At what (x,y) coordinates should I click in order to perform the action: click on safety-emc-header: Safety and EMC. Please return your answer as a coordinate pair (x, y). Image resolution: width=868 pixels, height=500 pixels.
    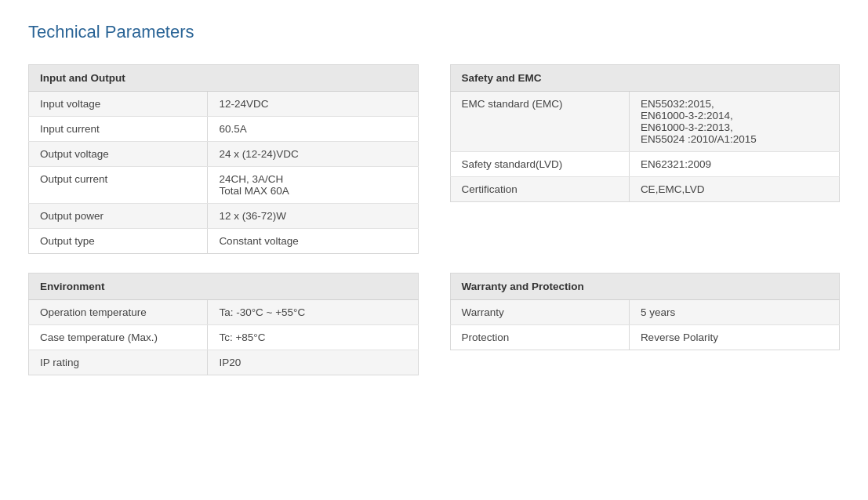
    Looking at the image, I should click on (645, 78).